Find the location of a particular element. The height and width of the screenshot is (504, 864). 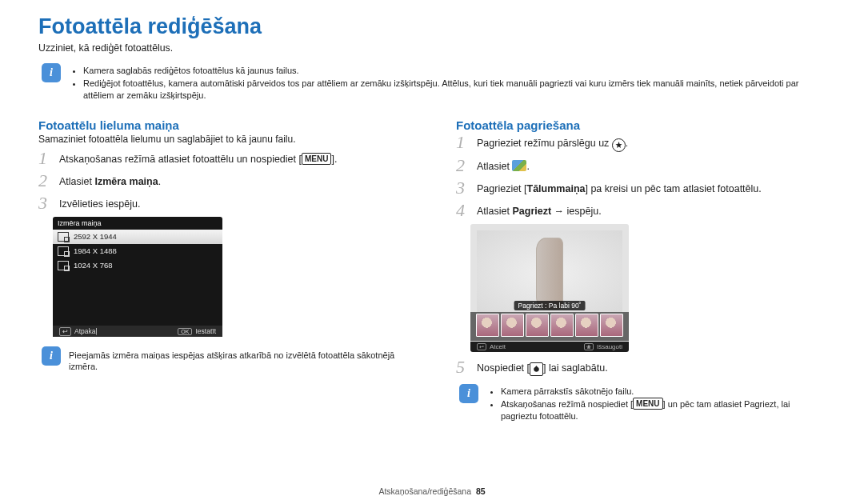

top-note-item: Kamera saglabās rediģētos fotoattēlus kā… is located at coordinates (451, 70).